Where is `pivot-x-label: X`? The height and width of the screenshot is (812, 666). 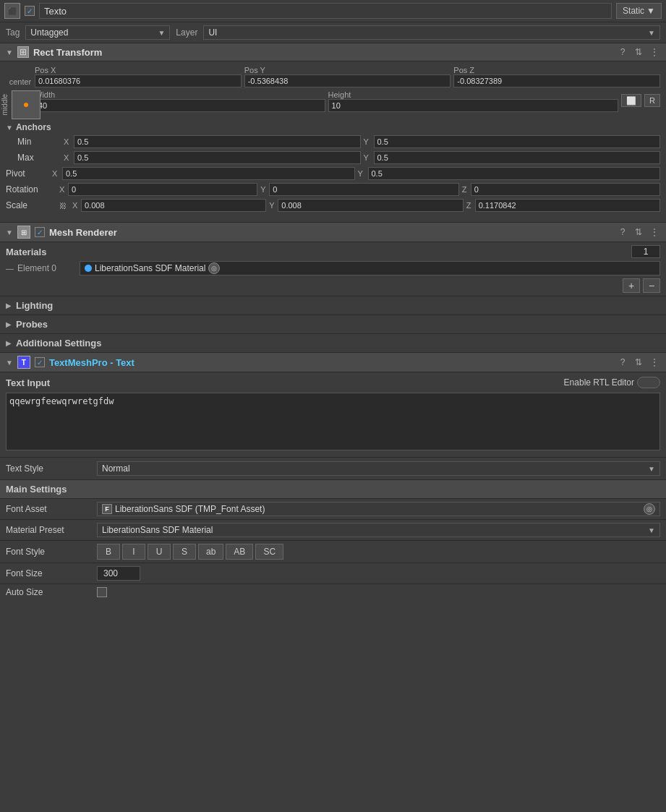 pivot-x-label: X is located at coordinates (56, 174).